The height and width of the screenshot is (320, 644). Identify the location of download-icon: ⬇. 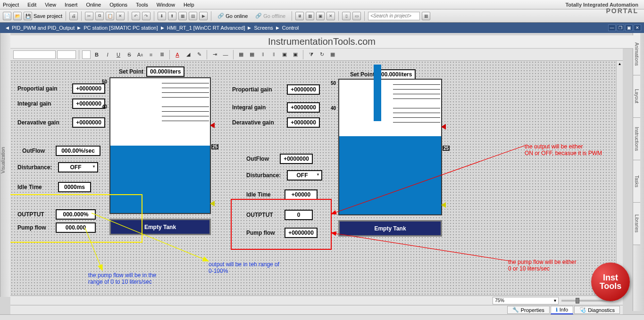
(162, 16).